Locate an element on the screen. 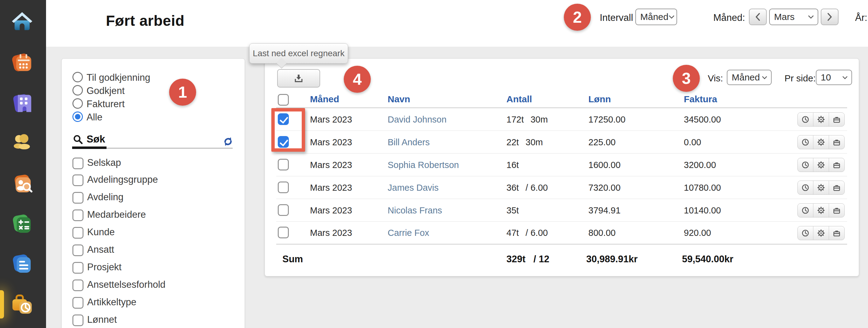 The width and height of the screenshot is (868, 328). checkbox-label-kunde: Kunde is located at coordinates (101, 232).